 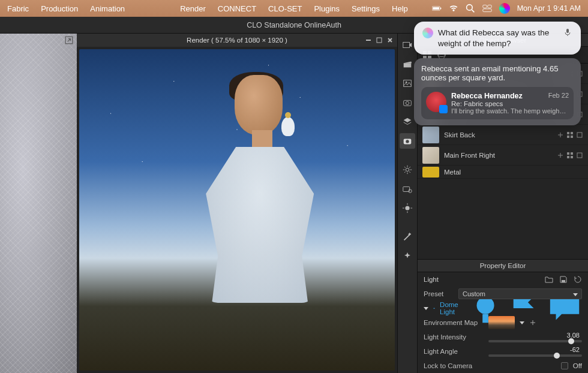 I want to click on object-name: Metal, so click(x=514, y=172).